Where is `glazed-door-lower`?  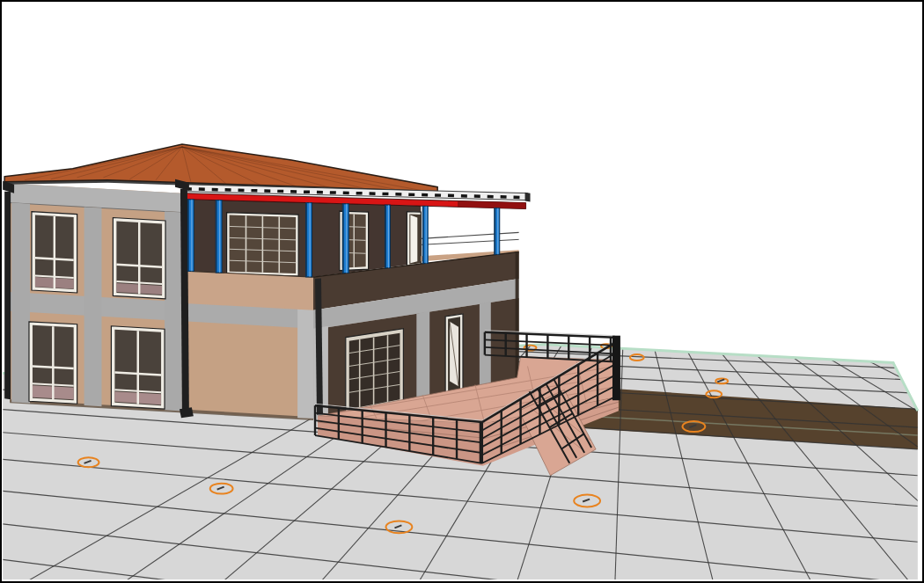 glazed-door-lower is located at coordinates (375, 371).